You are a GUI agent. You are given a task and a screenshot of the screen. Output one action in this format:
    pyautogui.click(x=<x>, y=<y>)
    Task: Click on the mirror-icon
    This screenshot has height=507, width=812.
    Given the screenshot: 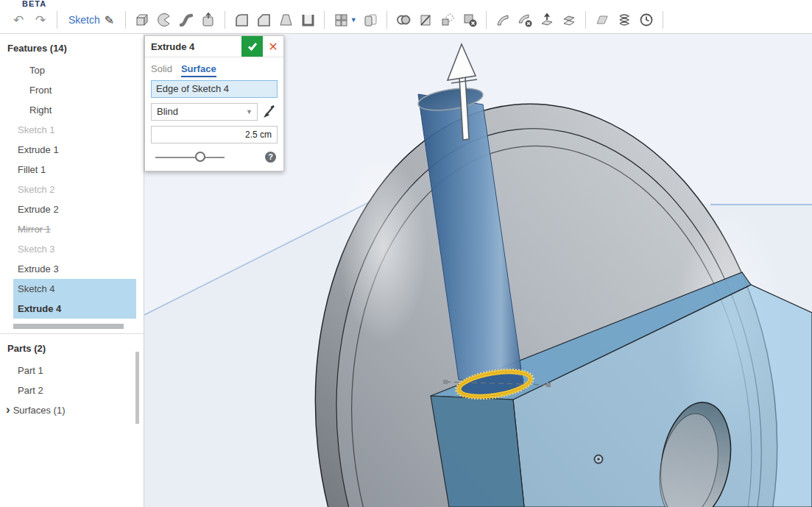 What is the action you would take?
    pyautogui.click(x=370, y=20)
    